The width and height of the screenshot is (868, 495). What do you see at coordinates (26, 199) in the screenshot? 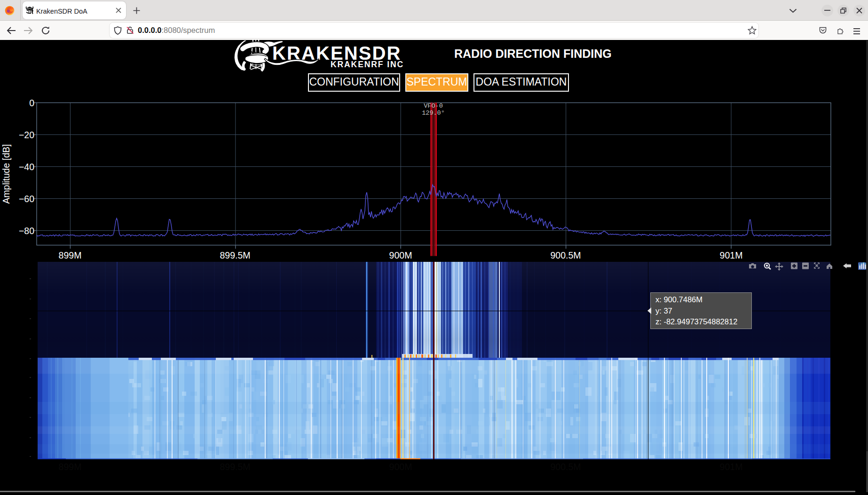
I see `svg-text: −60` at bounding box center [26, 199].